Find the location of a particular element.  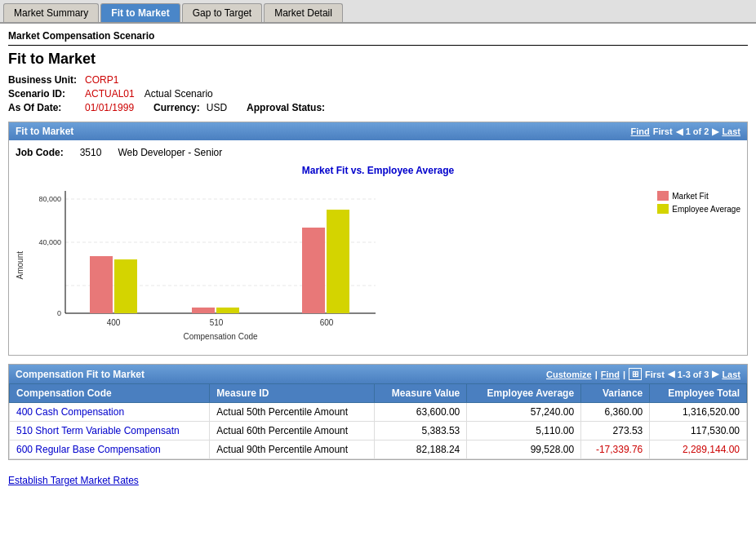

chart-y-label: Amount is located at coordinates (20, 265).